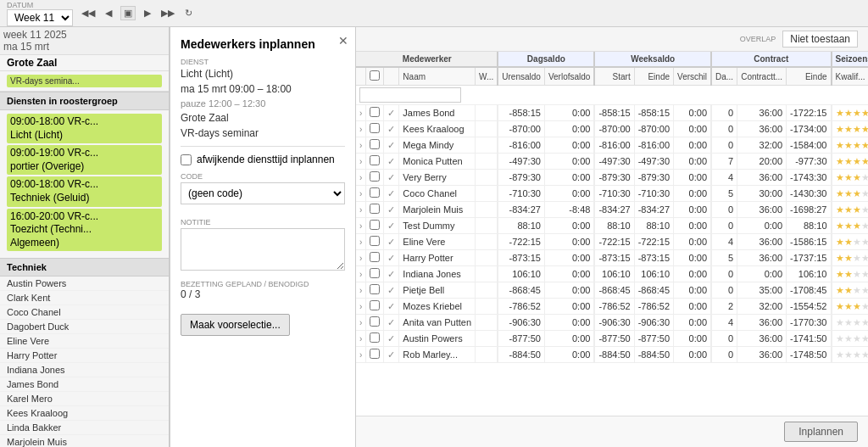 This screenshot has height=447, width=868. What do you see at coordinates (85, 312) in the screenshot?
I see `person-item: Coco Chanel` at bounding box center [85, 312].